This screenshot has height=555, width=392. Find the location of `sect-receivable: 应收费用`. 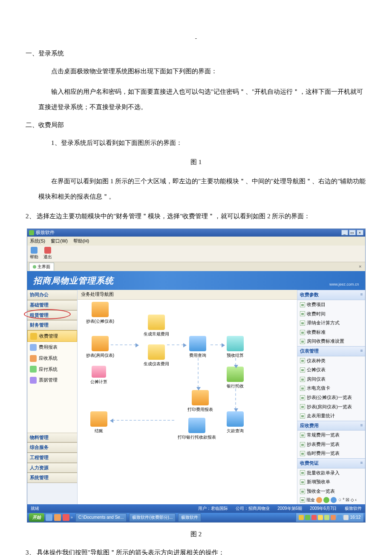

sect-receivable: 应收费用 is located at coordinates (331, 426).